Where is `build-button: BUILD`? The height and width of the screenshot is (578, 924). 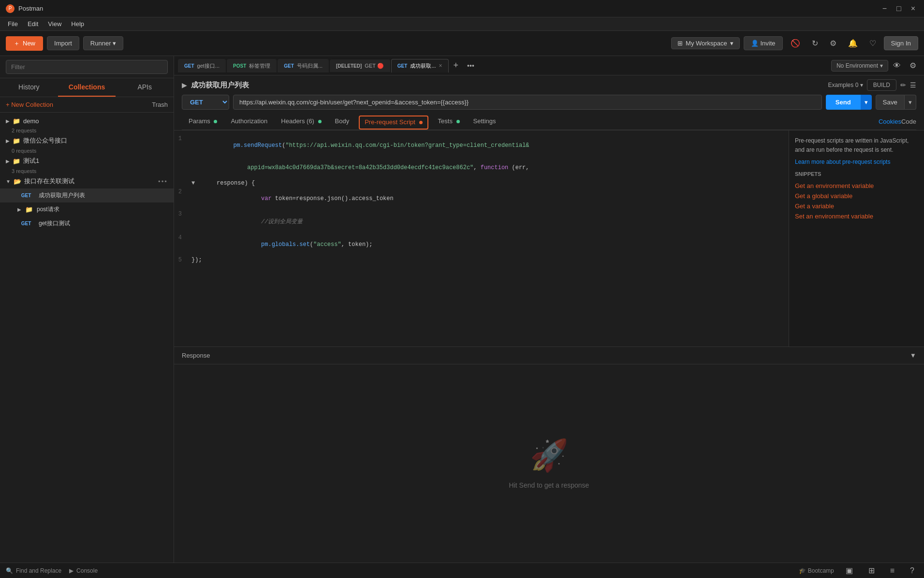
build-button: BUILD is located at coordinates (882, 85).